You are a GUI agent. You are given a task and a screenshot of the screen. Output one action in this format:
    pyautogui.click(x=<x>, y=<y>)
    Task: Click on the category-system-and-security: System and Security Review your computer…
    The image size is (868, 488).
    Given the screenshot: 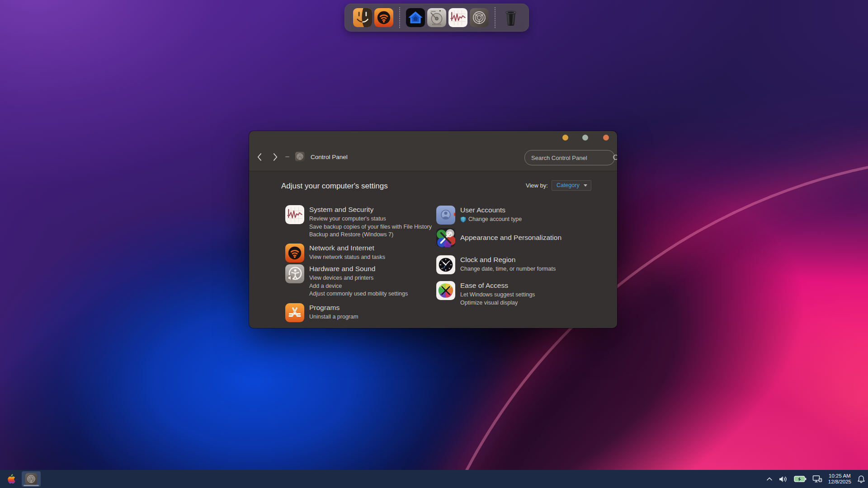 What is the action you would take?
    pyautogui.click(x=359, y=222)
    